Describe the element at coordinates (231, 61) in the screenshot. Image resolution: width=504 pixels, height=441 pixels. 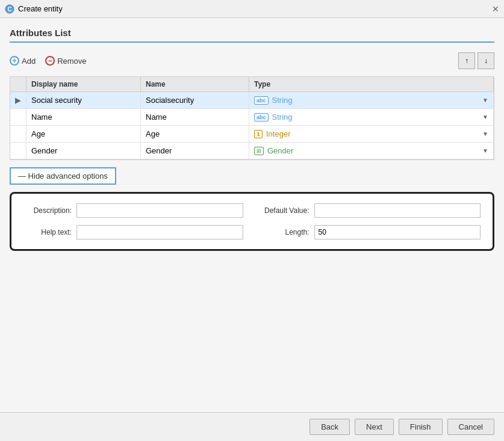
I see `toolbar-left: + Add − Remove` at that location.